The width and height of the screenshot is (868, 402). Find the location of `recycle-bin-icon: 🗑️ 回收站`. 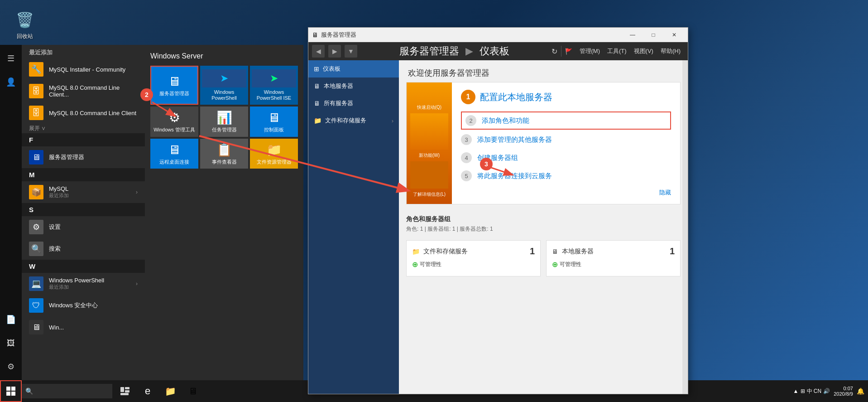

recycle-bin-icon: 🗑️ 回收站 is located at coordinates (25, 24).